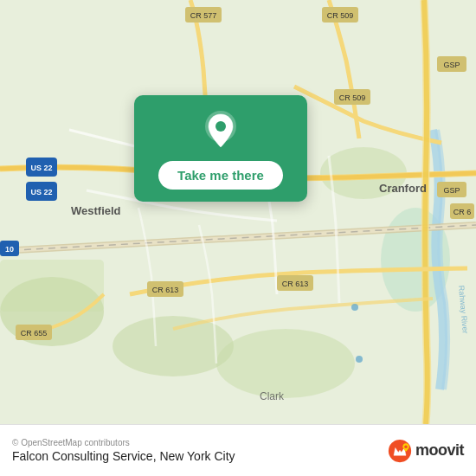 The height and width of the screenshot is (476, 476). What do you see at coordinates (440, 450) in the screenshot?
I see `moovit-brand-text: moovit` at bounding box center [440, 450].